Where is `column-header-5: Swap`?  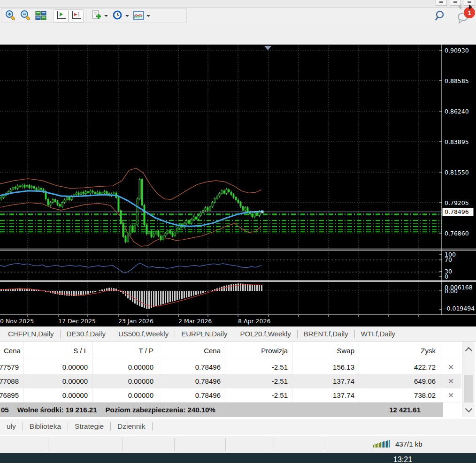 column-header-5: Swap is located at coordinates (326, 351).